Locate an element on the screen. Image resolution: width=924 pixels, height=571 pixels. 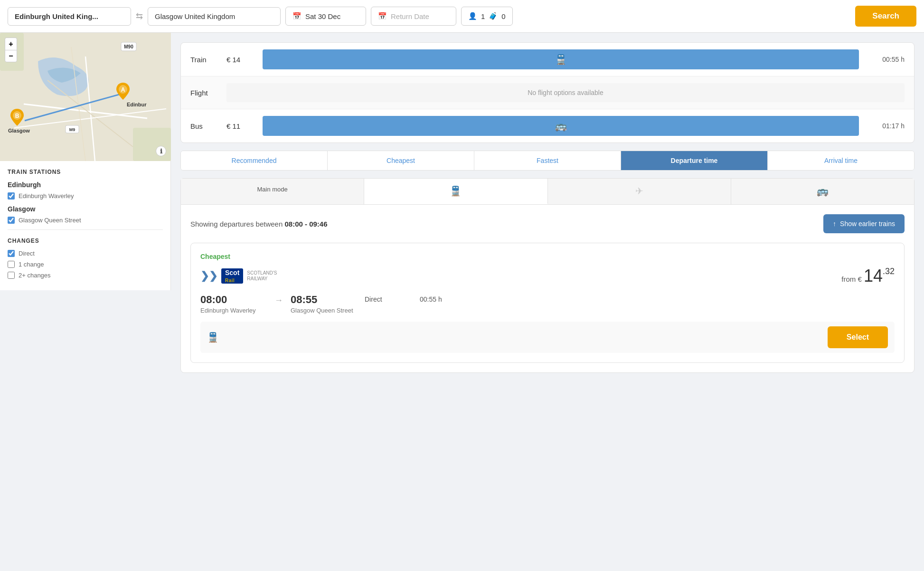
destination-input: Glasgow United Kingdom is located at coordinates (214, 16).